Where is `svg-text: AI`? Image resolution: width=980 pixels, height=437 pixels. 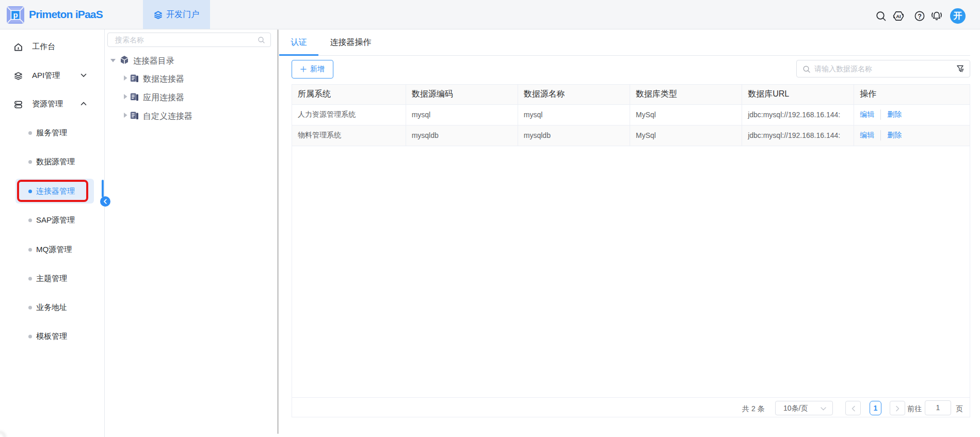
svg-text: AI is located at coordinates (898, 17).